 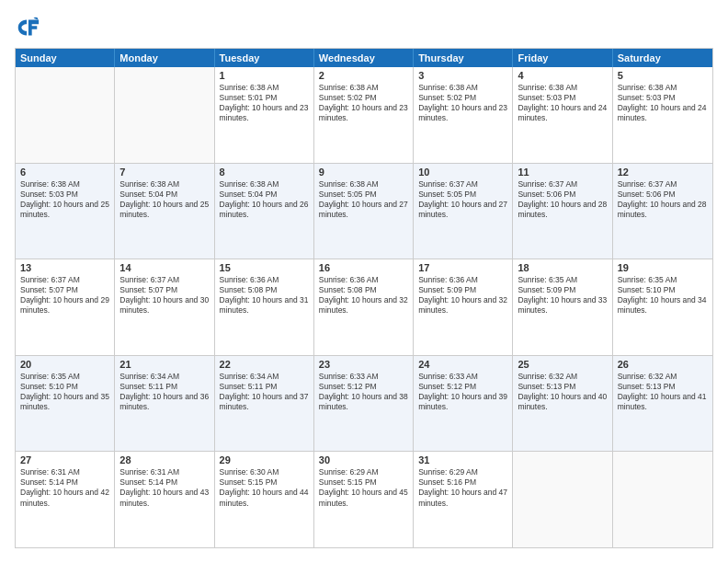 I want to click on day-number: 3, so click(x=463, y=75).